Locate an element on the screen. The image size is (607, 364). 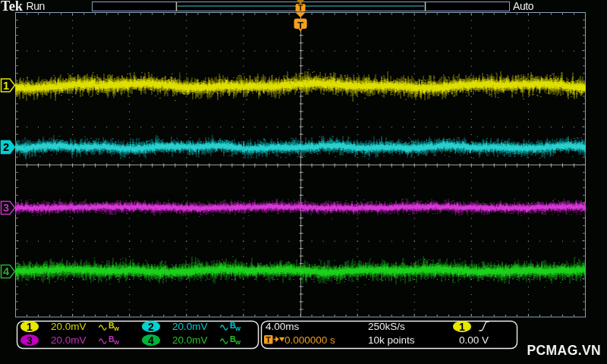
svg-text: Tek is located at coordinates (12, 7).